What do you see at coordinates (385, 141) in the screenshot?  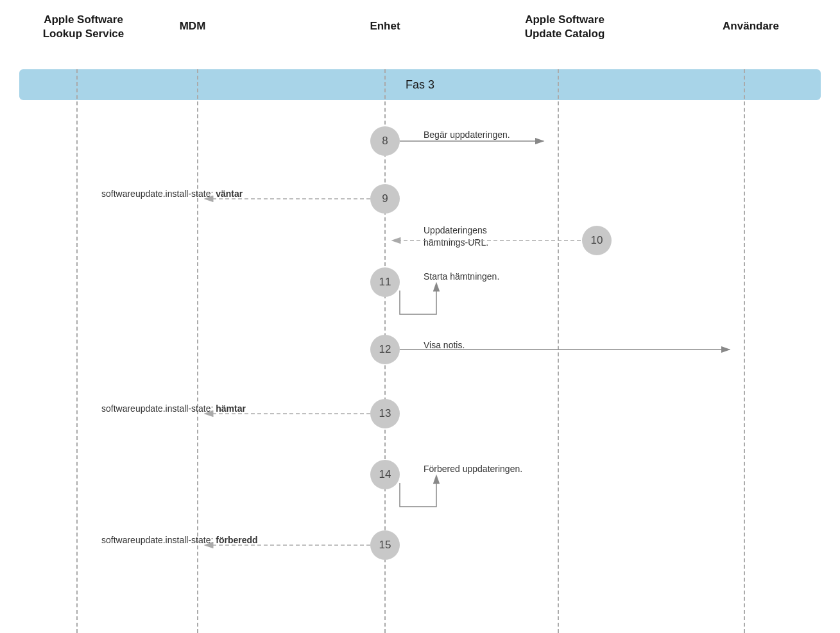 I see `step-8: 8` at bounding box center [385, 141].